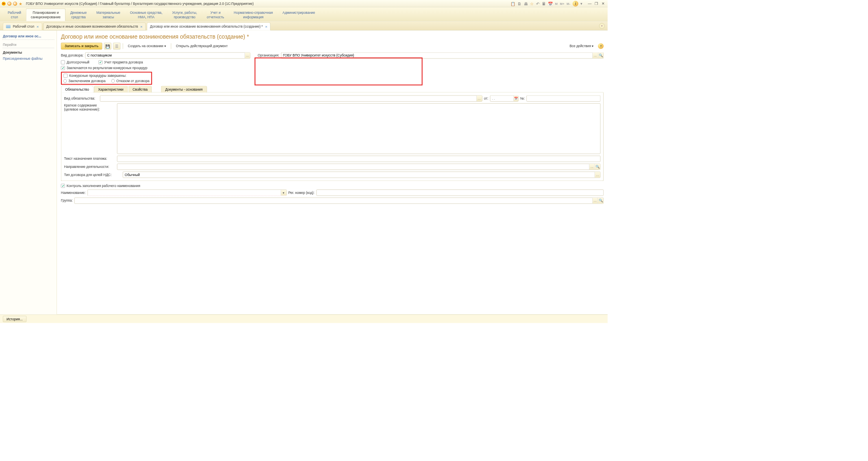 The width and height of the screenshot is (868, 461). Describe the element at coordinates (28, 37) in the screenshot. I see `sidebar-section-title: Договор или иное ос...` at that location.